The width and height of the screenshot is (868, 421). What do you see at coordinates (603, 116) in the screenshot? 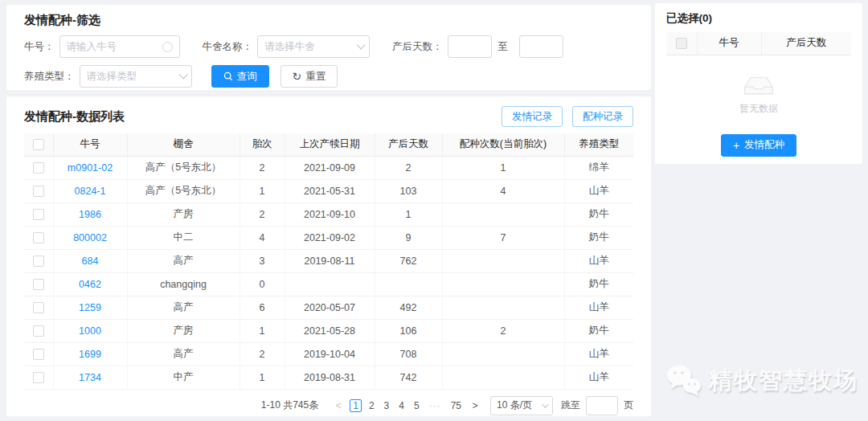
I see `breeding-record-button: 配种记录` at bounding box center [603, 116].